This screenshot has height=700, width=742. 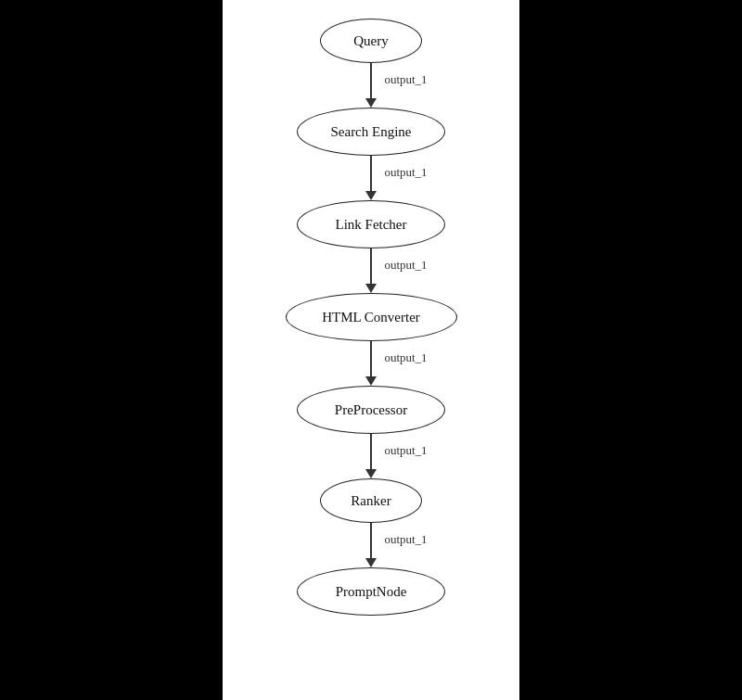 I want to click on node-ranker: Ranker, so click(x=371, y=501).